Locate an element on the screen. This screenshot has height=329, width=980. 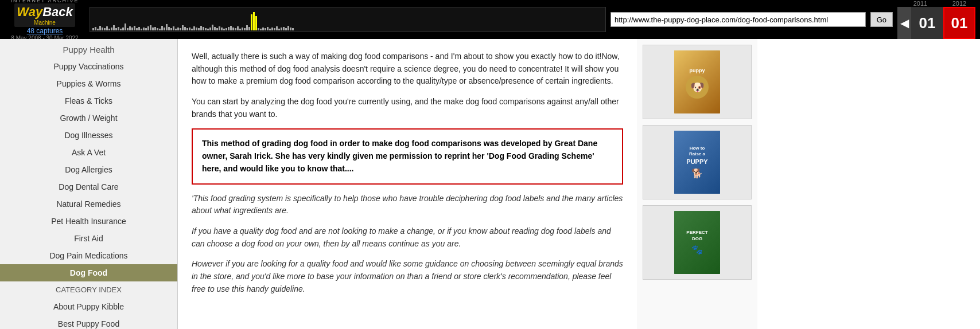
sidebar-item-puppies-worms: Puppies & Worms is located at coordinates (88, 84).